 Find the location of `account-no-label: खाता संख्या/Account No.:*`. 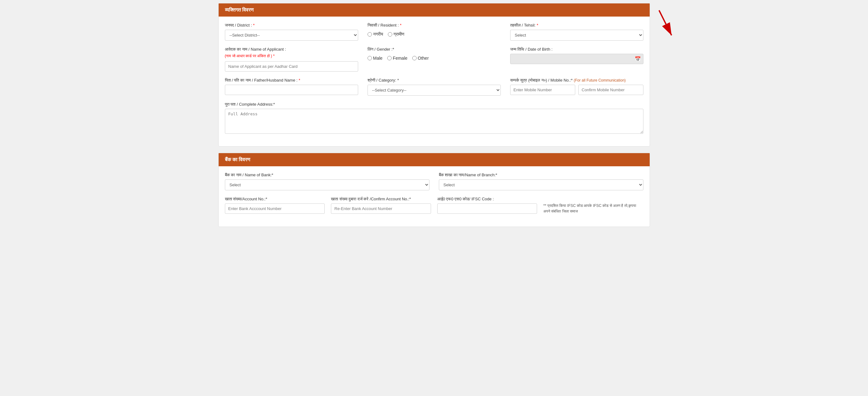

account-no-label: खाता संख्या/Account No.:* is located at coordinates (275, 199).